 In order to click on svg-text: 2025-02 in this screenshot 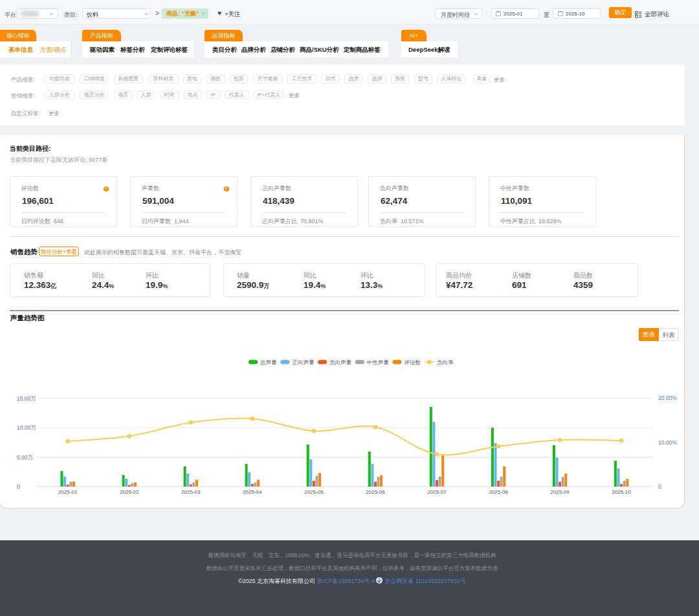, I will do `click(129, 492)`.